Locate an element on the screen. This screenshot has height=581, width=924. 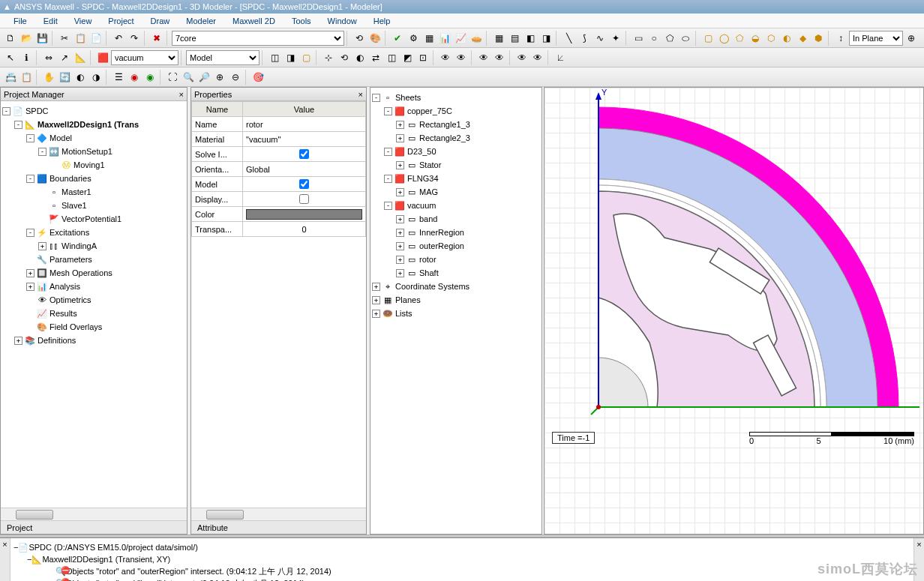
save-icon: 💾 is located at coordinates (42, 38).